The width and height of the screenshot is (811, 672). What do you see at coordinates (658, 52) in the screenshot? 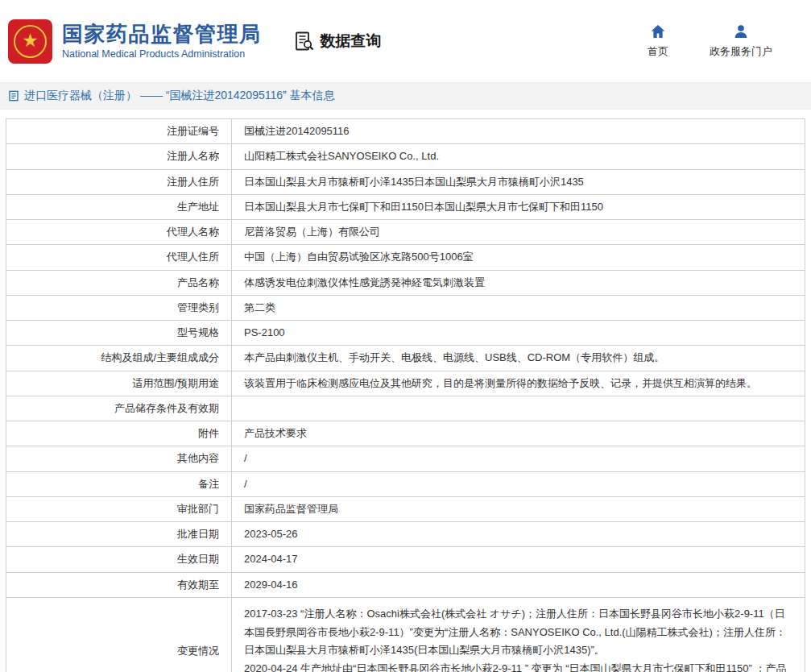
I see `nav-home-label: 首页` at bounding box center [658, 52].